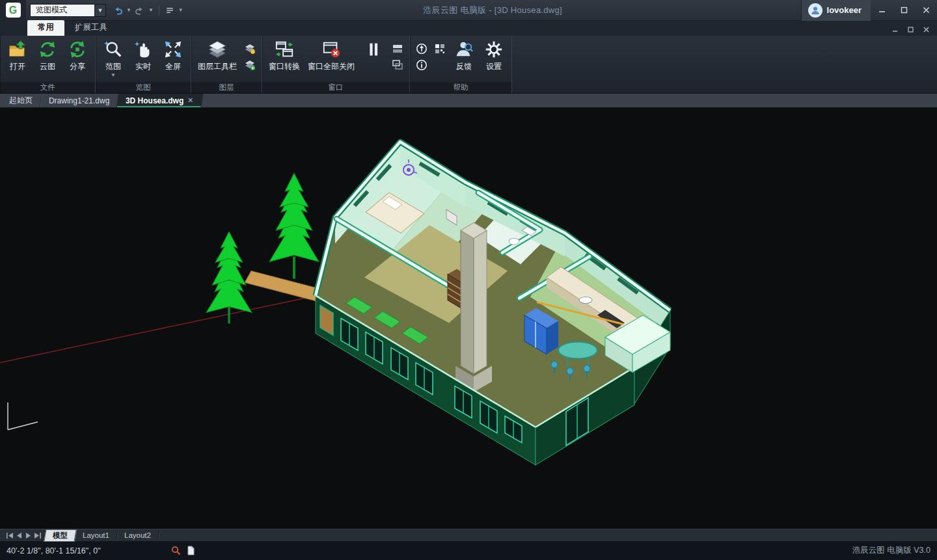  Describe the element at coordinates (38, 536) in the screenshot. I see `last-layout-icon` at that location.